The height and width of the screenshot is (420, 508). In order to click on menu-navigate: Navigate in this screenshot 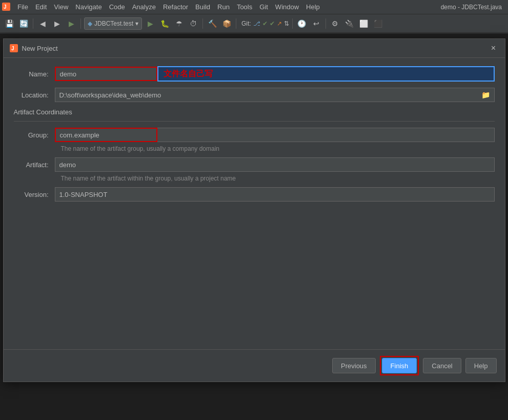, I will do `click(88, 7)`.